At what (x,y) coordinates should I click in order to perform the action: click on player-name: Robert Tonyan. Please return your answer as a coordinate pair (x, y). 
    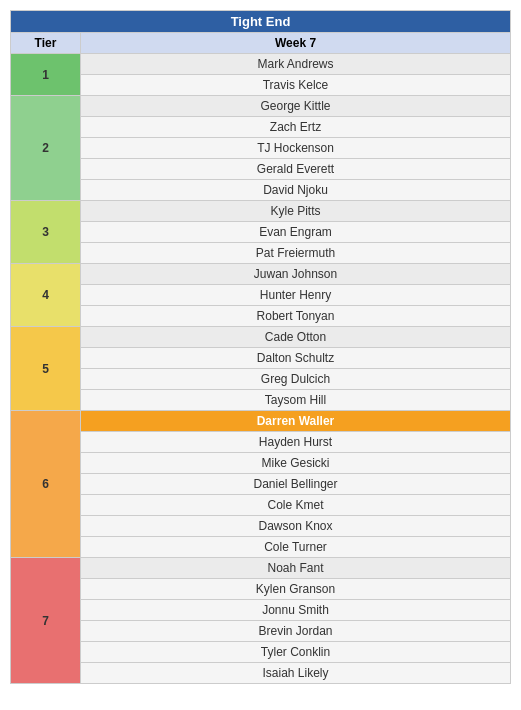
    Looking at the image, I should click on (296, 316).